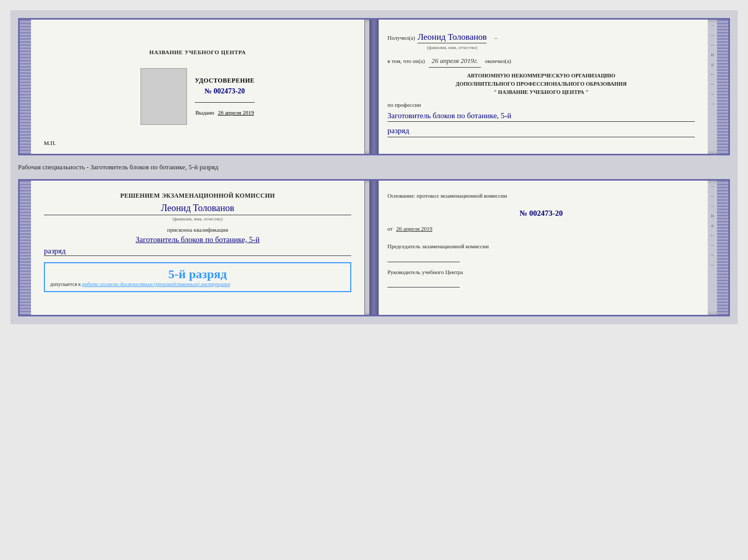  Describe the element at coordinates (541, 119) in the screenshot. I see `profession-block: по профессии Заготовитель блоков по бота…` at that location.